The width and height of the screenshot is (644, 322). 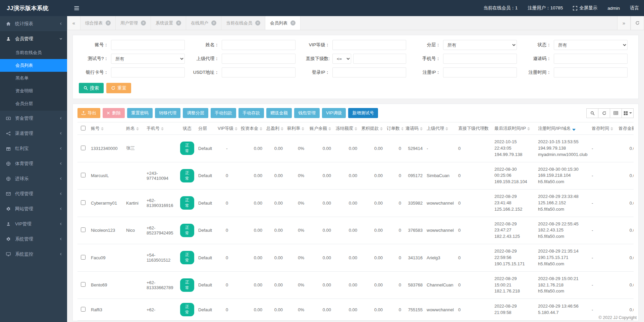 What do you see at coordinates (107, 176) in the screenshot?
I see `cell-account: MarcusIL` at bounding box center [107, 176].